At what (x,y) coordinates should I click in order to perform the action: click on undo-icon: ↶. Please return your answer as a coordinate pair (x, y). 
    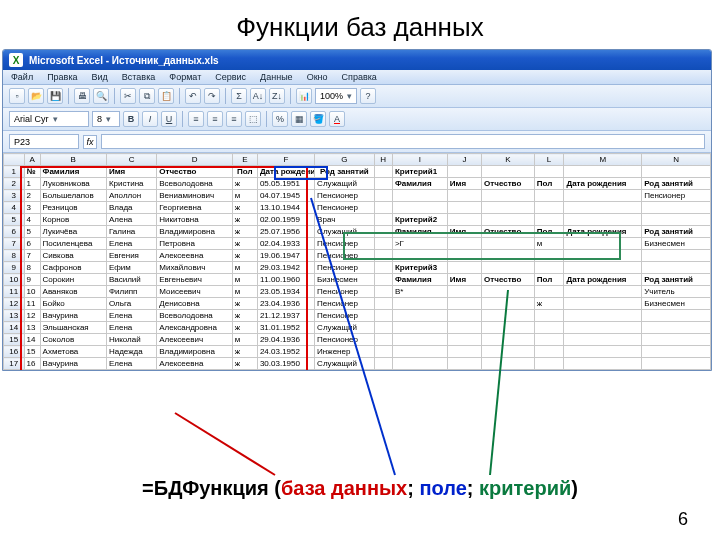
    Looking at the image, I should click on (193, 96).